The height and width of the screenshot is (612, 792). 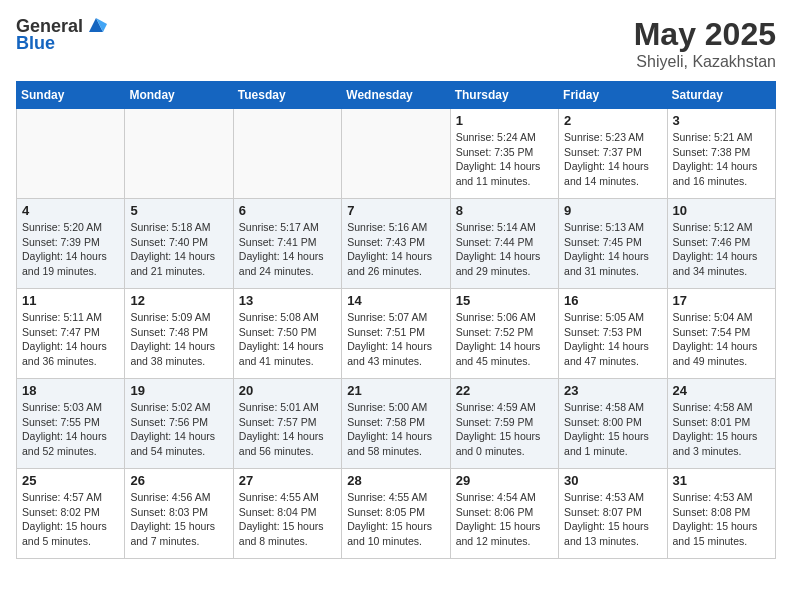 I want to click on day-info: Sunrise: 5:06 AM Sunset: 7:52 PM Dayligh…, so click(x=504, y=340).